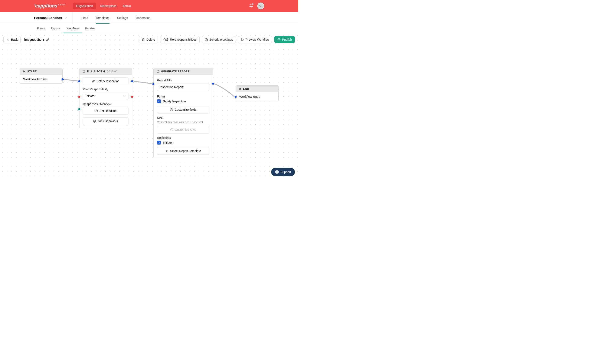 The width and height of the screenshot is (605, 364). Describe the element at coordinates (183, 143) in the screenshot. I see `recipient-item-row: Initiator` at that location.